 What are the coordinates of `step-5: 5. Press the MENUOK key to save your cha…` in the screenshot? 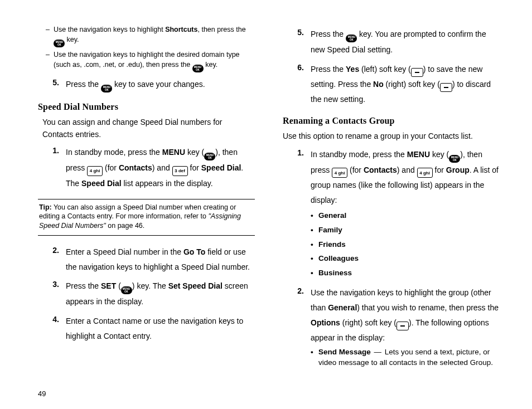 It's located at (146, 85).